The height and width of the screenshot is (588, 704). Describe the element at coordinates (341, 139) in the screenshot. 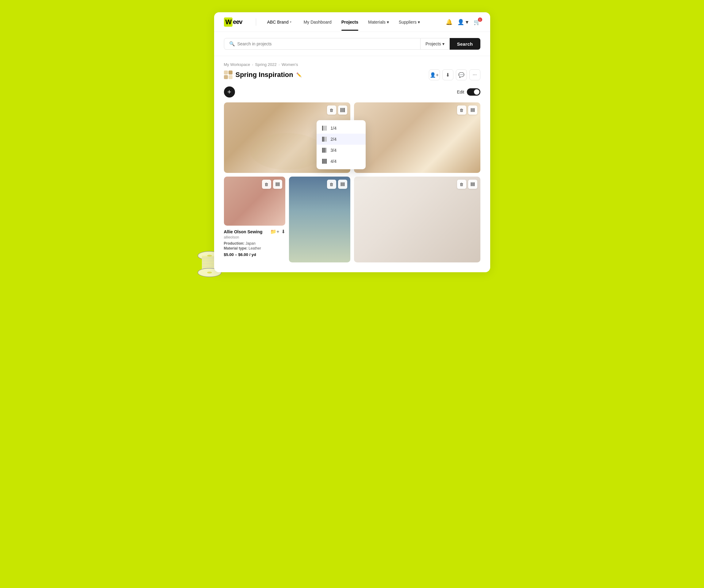

I see `layout-option-2-4: 2/4` at that location.